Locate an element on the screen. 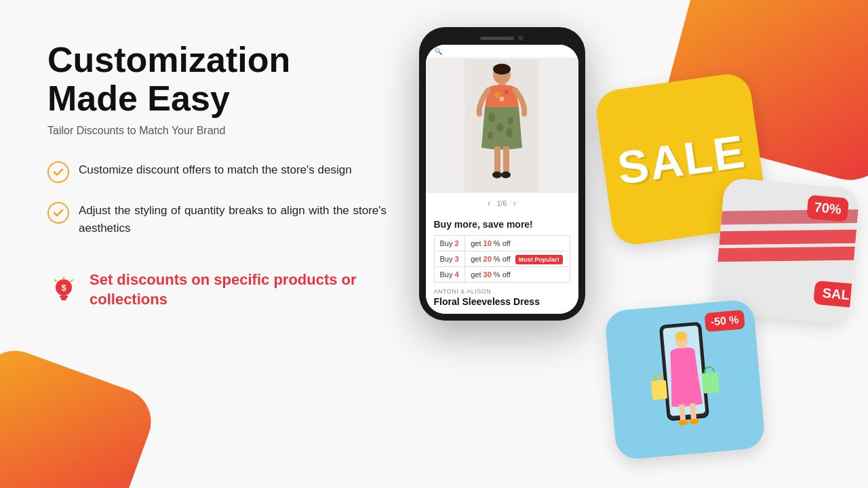 This screenshot has height=488, width=868. product-details: Buy more, save more! Buy 2 get 10 % off … is located at coordinates (502, 264).